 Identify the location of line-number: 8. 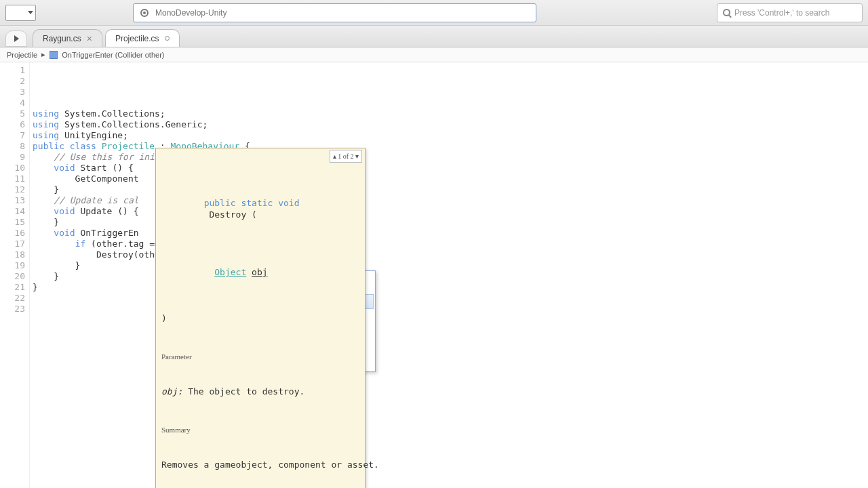
(12, 146).